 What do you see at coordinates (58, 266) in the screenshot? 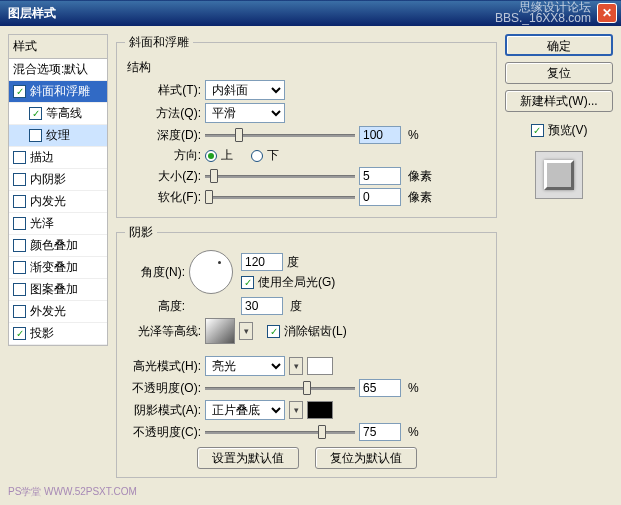
I see `styles-sidebar: 样式 混合选项:默认 ✓斜面和浮雕✓等高线纹理描边内阴影内发光光泽颜色叠加渐变叠…` at bounding box center [58, 266].